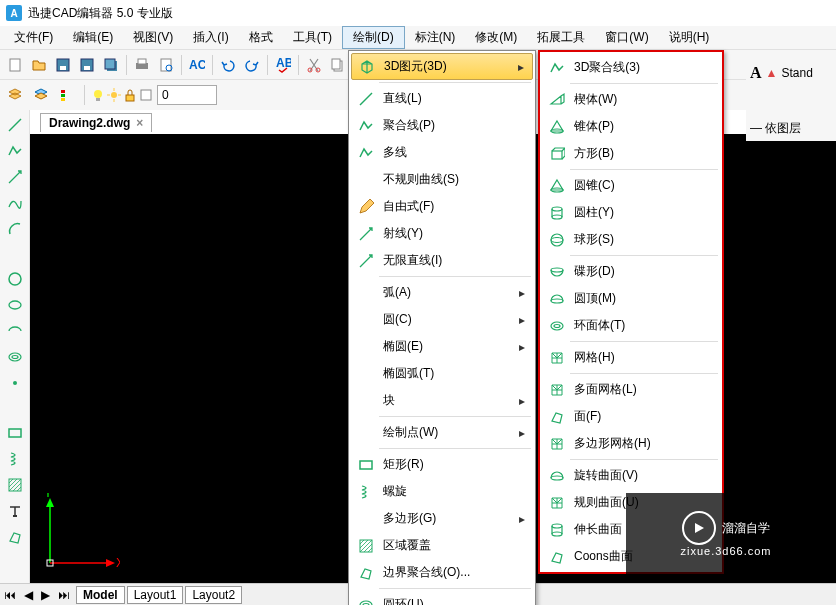 The image size is (836, 605). What do you see at coordinates (261, 38) in the screenshot?
I see `menu-4: 格式` at bounding box center [261, 38].